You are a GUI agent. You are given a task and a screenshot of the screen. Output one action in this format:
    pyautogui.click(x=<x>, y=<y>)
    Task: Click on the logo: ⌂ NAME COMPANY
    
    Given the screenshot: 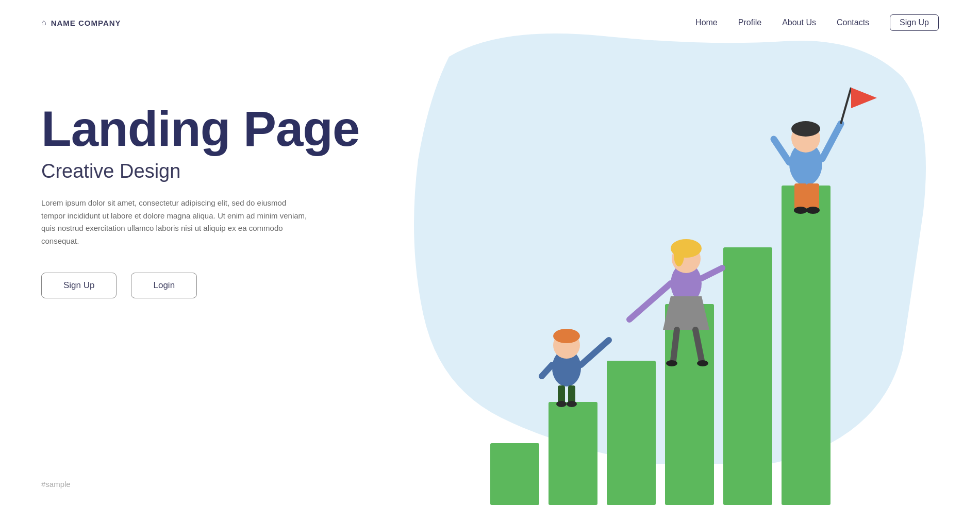 What is the action you would take?
    pyautogui.click(x=81, y=23)
    